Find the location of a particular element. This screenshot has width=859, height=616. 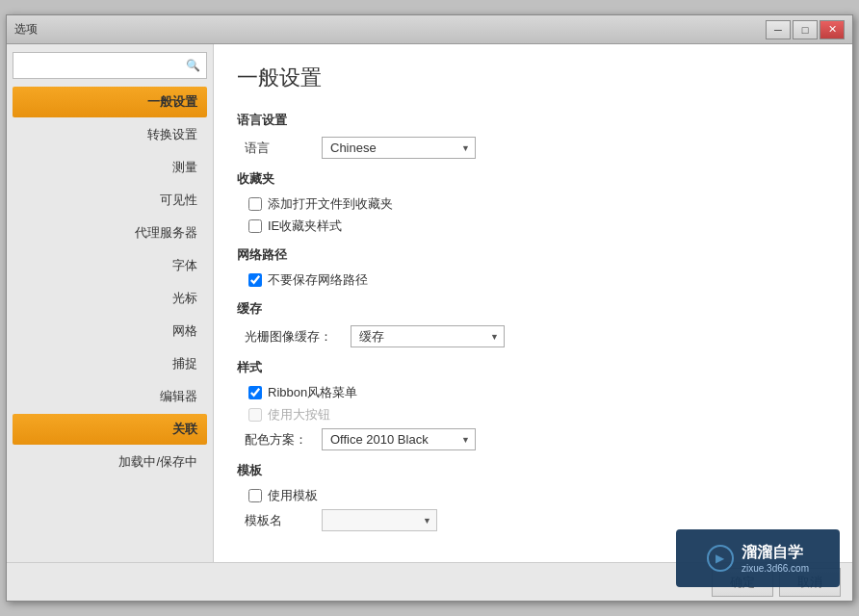

add-favorites-label: 添加打开文件到收藏夹 is located at coordinates (330, 204).